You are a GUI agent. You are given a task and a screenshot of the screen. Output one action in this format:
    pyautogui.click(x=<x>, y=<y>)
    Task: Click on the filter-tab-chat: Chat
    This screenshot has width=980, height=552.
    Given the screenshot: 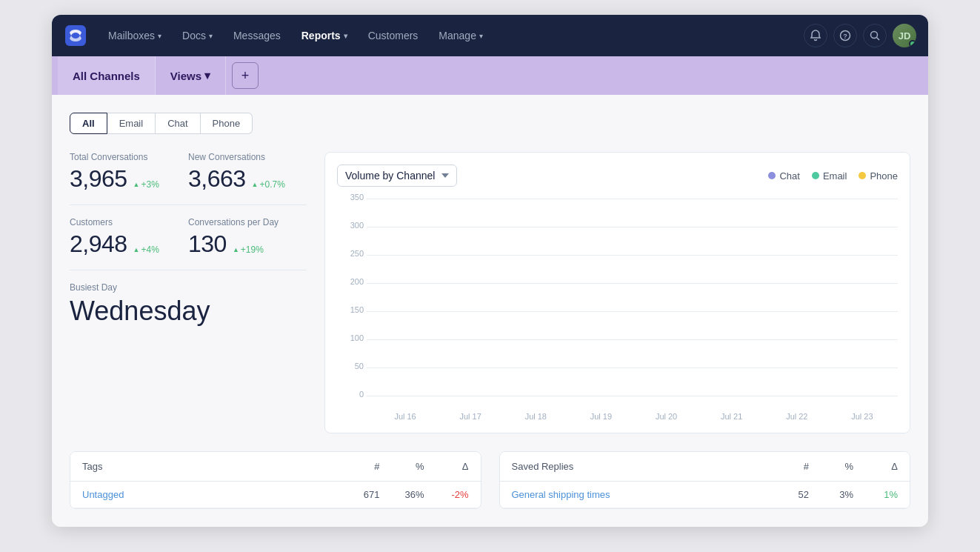 What is the action you would take?
    pyautogui.click(x=178, y=123)
    